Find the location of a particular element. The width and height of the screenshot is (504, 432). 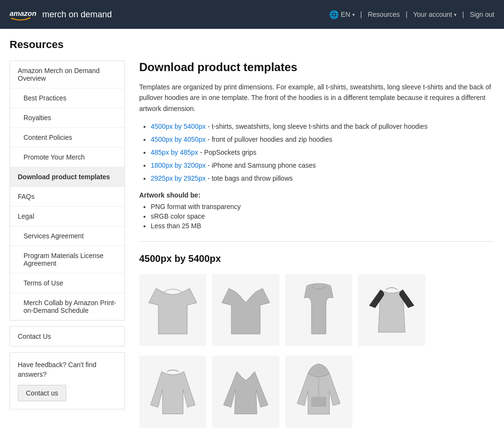

list-item: 4500px by 5400px - t-shirts, sweatshirts… is located at coordinates (323, 127).